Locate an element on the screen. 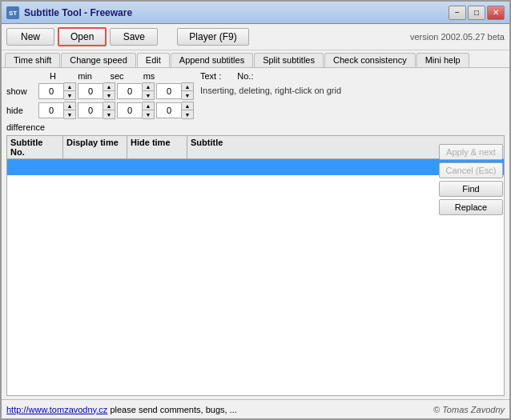 The height and width of the screenshot is (420, 511). grid-row-selected is located at coordinates (256, 167).